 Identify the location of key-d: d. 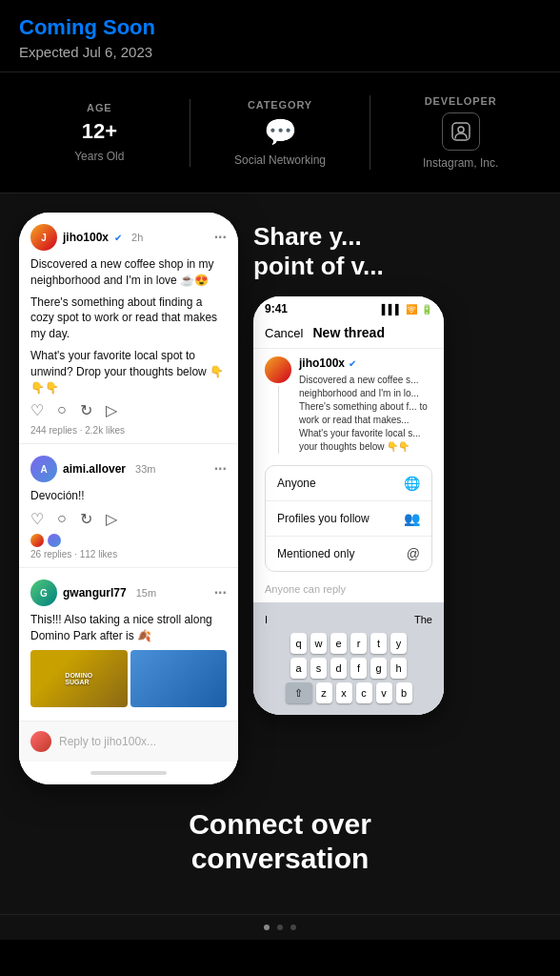
(339, 668).